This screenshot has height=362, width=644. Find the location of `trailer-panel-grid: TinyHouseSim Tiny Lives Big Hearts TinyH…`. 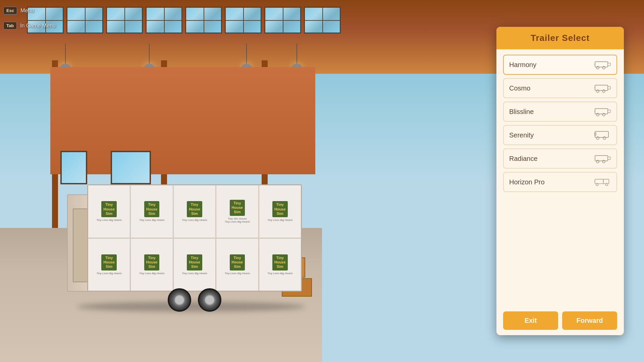

trailer-panel-grid: TinyHouseSim Tiny Lives Big Hearts TinyH… is located at coordinates (195, 238).